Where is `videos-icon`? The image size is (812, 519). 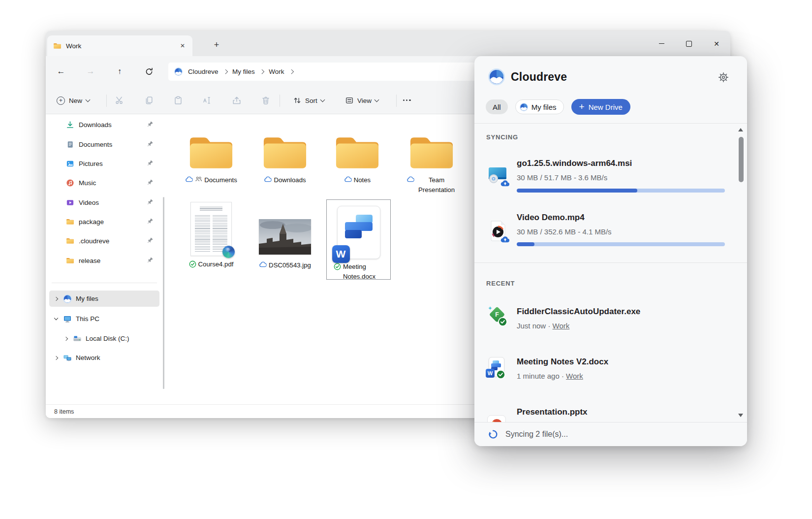
videos-icon is located at coordinates (70, 203).